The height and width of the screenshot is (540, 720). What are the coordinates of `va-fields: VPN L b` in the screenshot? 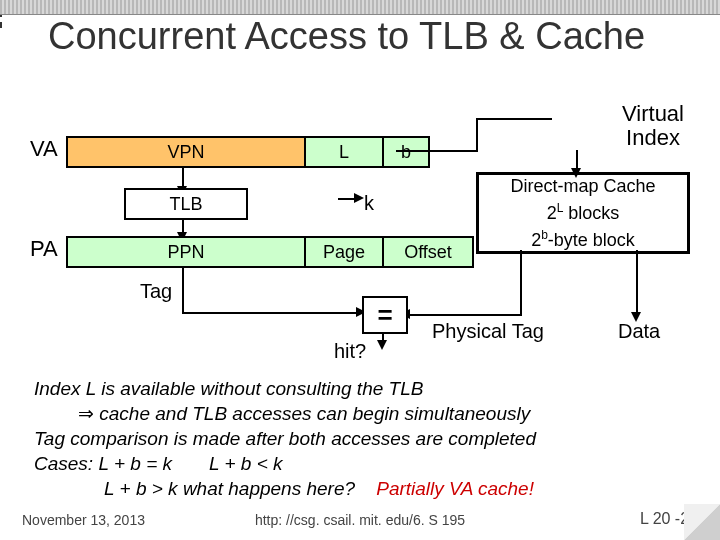 It's located at (248, 152).